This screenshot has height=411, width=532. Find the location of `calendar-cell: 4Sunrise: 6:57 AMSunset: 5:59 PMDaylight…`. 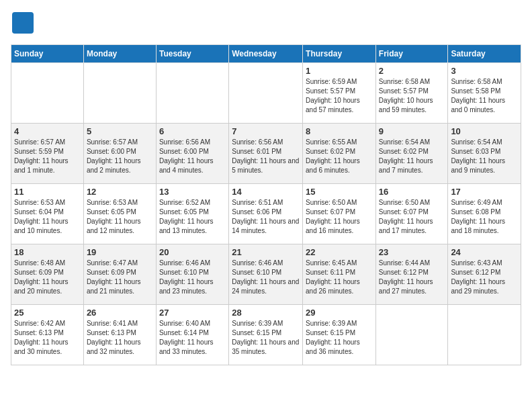

calendar-cell: 4Sunrise: 6:57 AMSunset: 5:59 PMDaylight… is located at coordinates (48, 154).